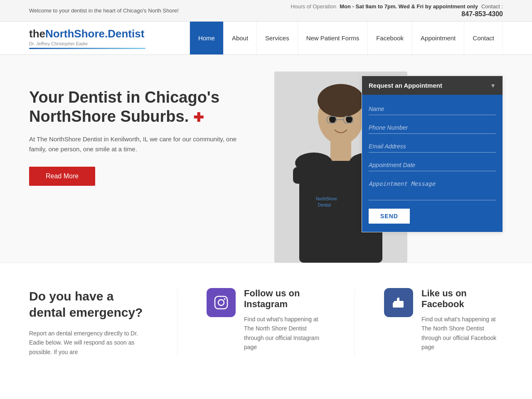 The image size is (532, 399). What do you see at coordinates (399, 303) in the screenshot?
I see `facebook-thumbs-up-icon` at bounding box center [399, 303].